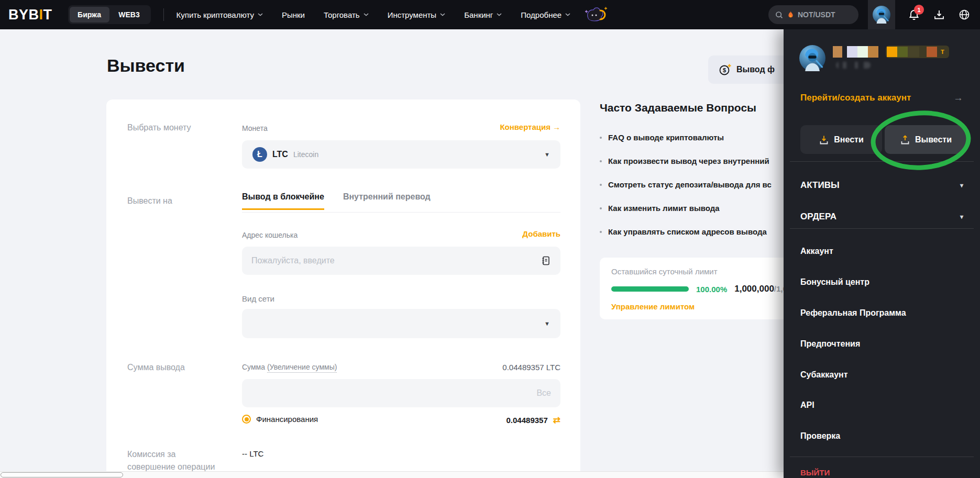 Image resolution: width=980 pixels, height=478 pixels. I want to click on withdraw-method-tabs: Вывод в блокчейне Внутренний перевод, so click(336, 201).